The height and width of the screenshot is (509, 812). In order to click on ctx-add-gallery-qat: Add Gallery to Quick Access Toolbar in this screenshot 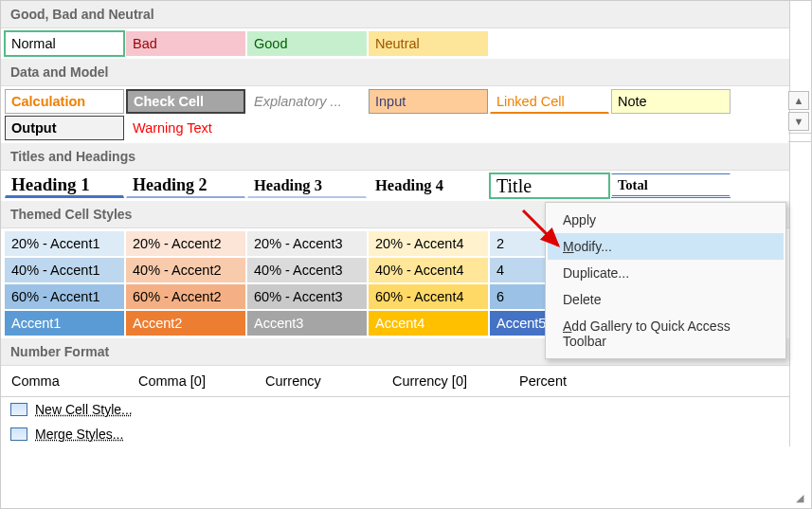, I will do `click(665, 334)`.